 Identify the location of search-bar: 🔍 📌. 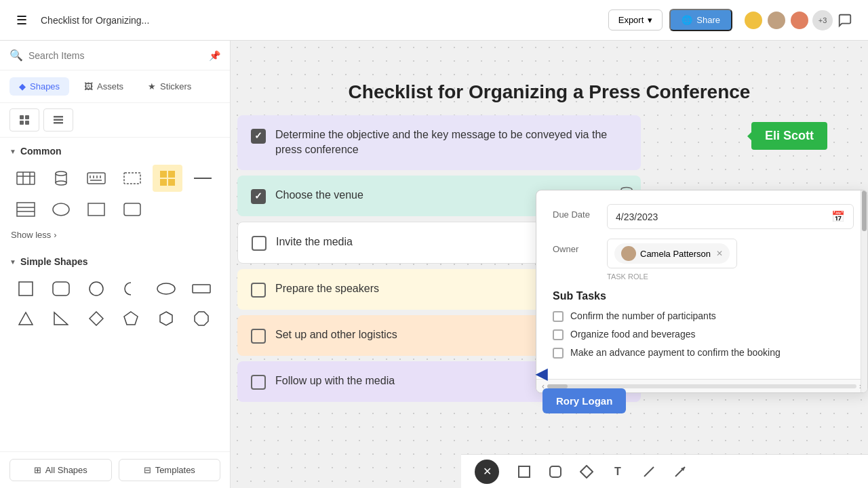
(115, 56).